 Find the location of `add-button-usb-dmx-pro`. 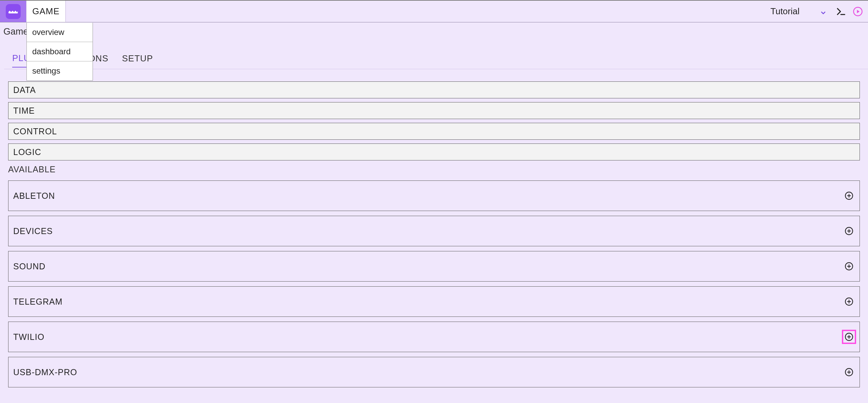

add-button-usb-dmx-pro is located at coordinates (849, 372).